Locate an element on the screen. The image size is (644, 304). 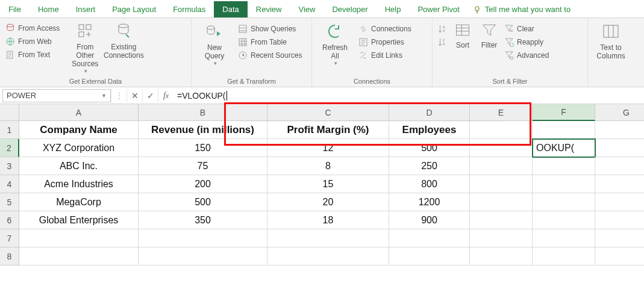
new-query-button: NewQuery is located at coordinates (214, 44).